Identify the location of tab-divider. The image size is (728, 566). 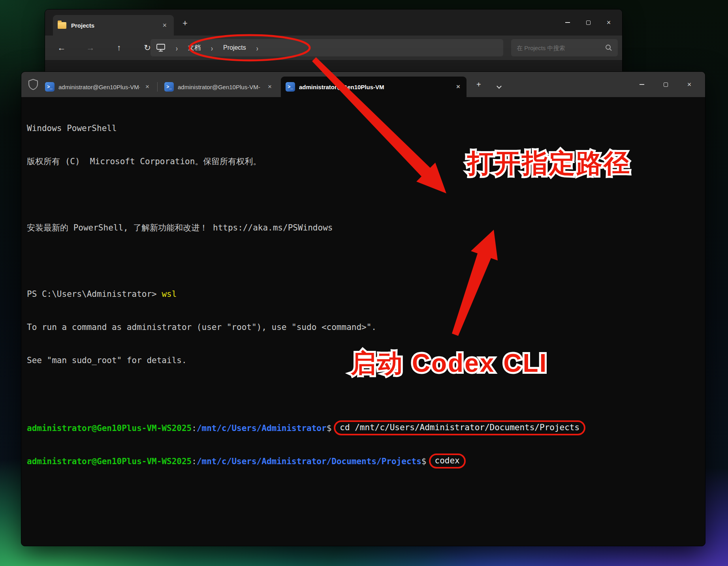
(157, 87).